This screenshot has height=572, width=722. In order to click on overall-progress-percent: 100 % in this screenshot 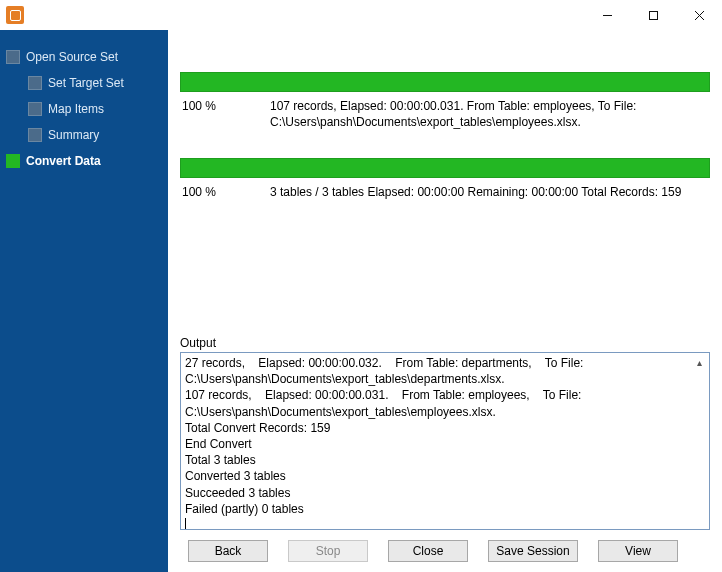, I will do `click(220, 192)`.